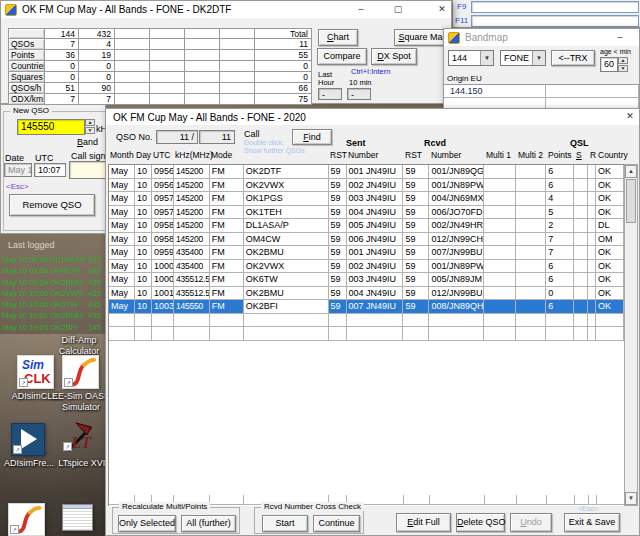 Image resolution: width=640 pixels, height=536 pixels. I want to click on last-logged-panel: Last logged May 10 09:58 DL1ASA/P145May …, so click(53, 284).